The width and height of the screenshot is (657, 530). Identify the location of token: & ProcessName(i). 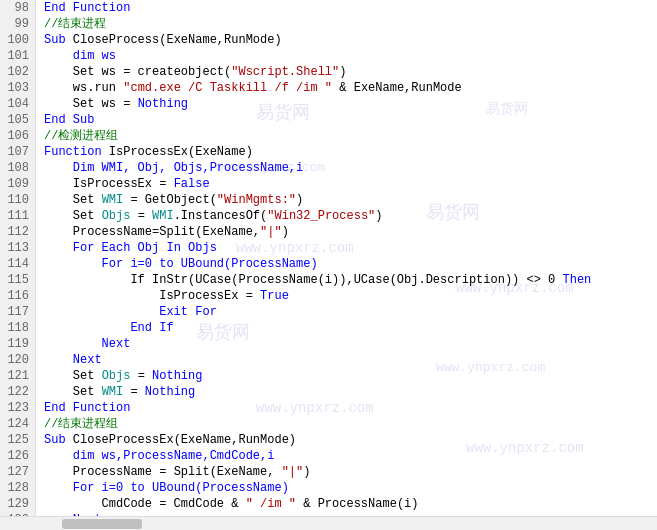
(357, 504).